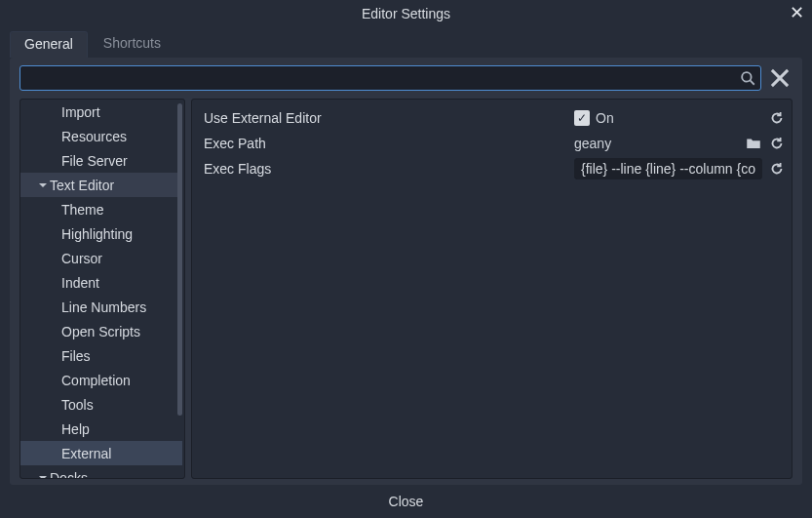 This screenshot has height=518, width=812. I want to click on sidebar-item-label: Indent, so click(80, 283).